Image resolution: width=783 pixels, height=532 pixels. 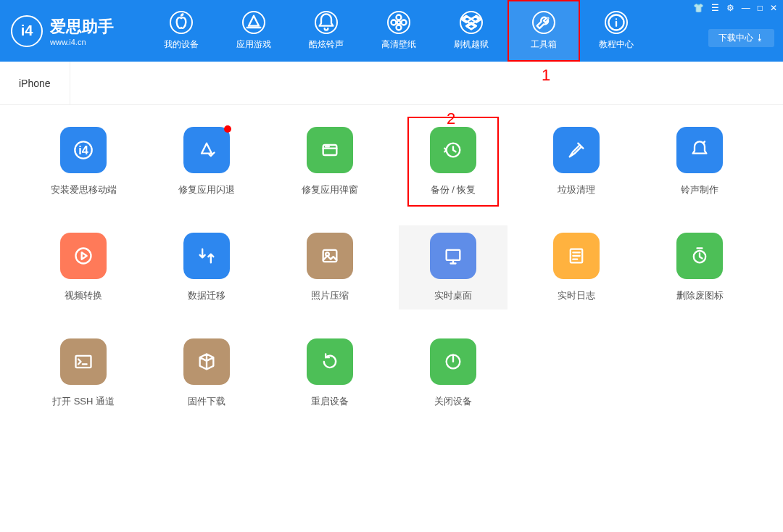 I want to click on tool-transfer: 数据迁移, so click(x=207, y=267).